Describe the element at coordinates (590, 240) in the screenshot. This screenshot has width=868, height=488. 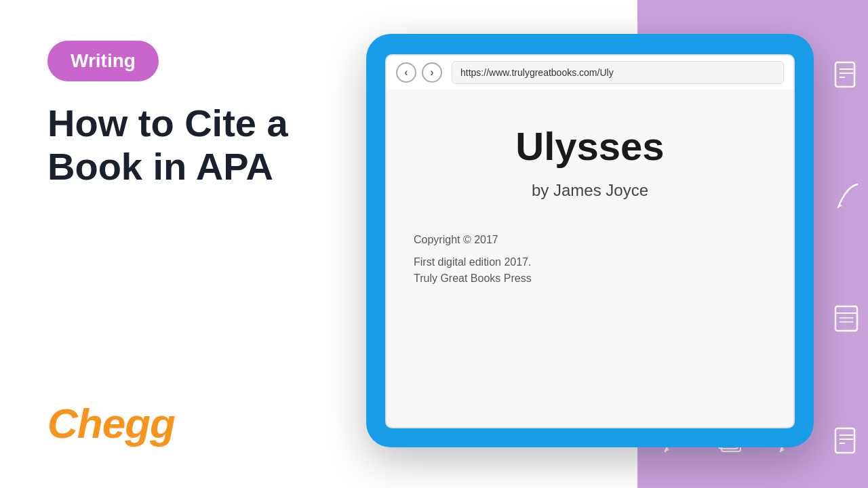
I see `book-copyright: Copyright © 2017` at that location.